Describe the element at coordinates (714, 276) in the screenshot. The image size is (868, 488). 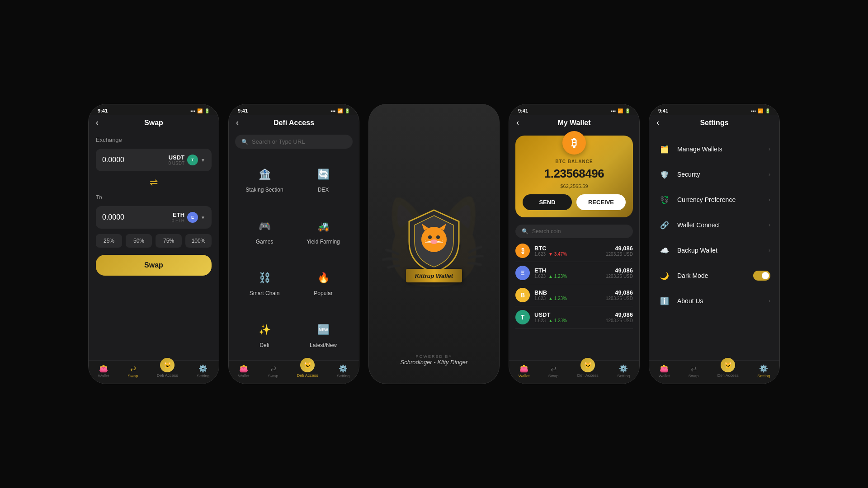
I see `settings-dark-mode: 🌙 Dark Mode` at that location.